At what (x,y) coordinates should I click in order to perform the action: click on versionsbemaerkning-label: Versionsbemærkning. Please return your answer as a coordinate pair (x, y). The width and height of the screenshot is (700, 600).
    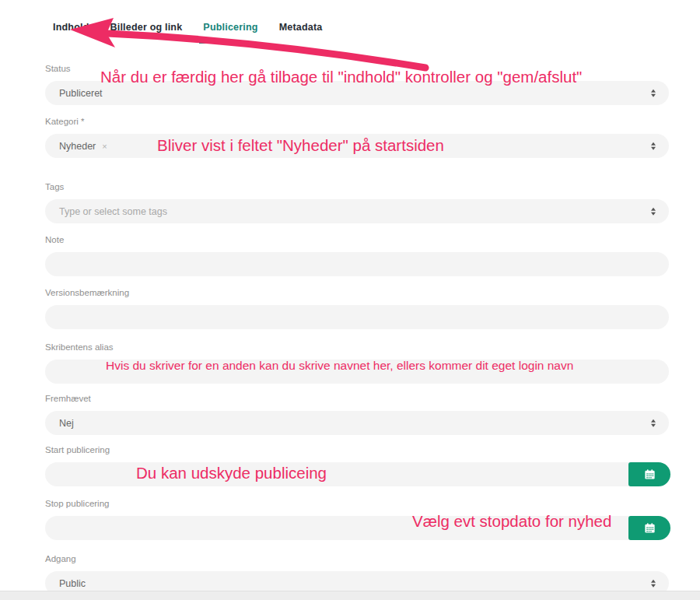
    Looking at the image, I should click on (357, 293).